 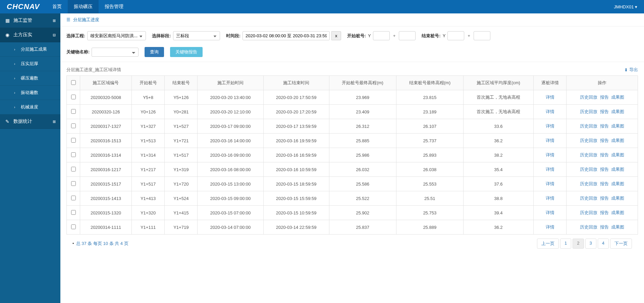 What do you see at coordinates (296, 97) in the screenshot?
I see `table-cell: 2020-03-20 17:50:59` at bounding box center [296, 97].